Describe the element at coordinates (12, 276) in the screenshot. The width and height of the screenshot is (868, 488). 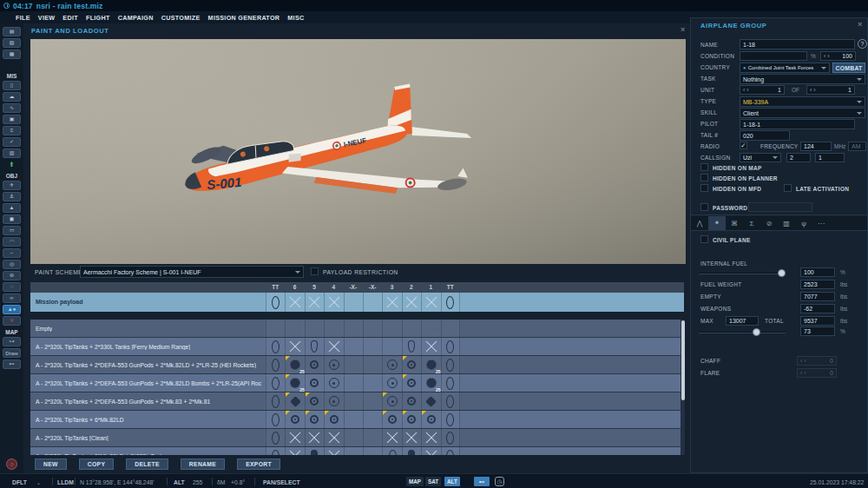
I see `bullseye-icon: ⊚` at that location.